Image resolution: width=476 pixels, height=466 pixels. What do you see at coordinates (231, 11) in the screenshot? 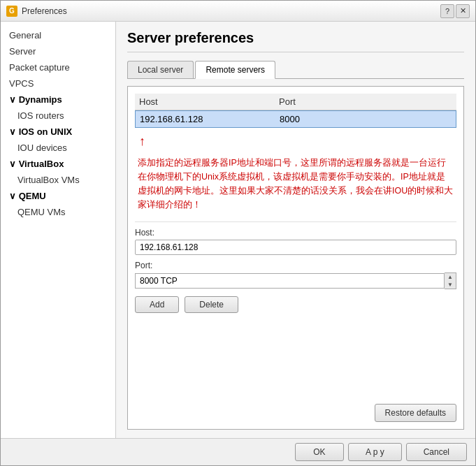
I see `window-title: Preferences` at bounding box center [231, 11].